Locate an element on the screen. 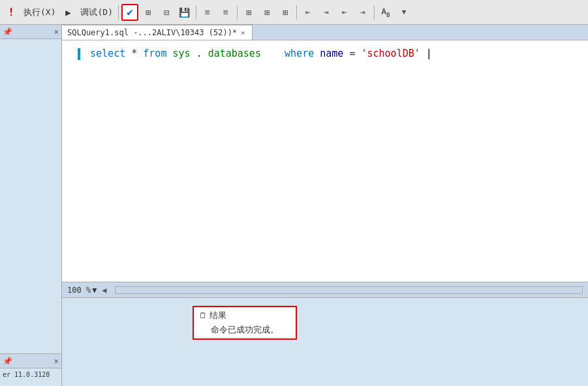 The height and width of the screenshot is (386, 588). equals: = is located at coordinates (352, 53).